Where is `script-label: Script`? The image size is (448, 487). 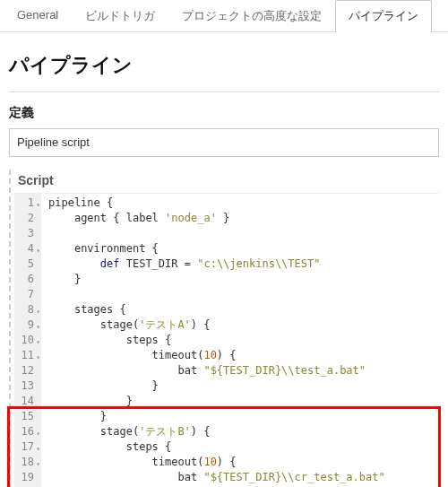 script-label: Script is located at coordinates (227, 181).